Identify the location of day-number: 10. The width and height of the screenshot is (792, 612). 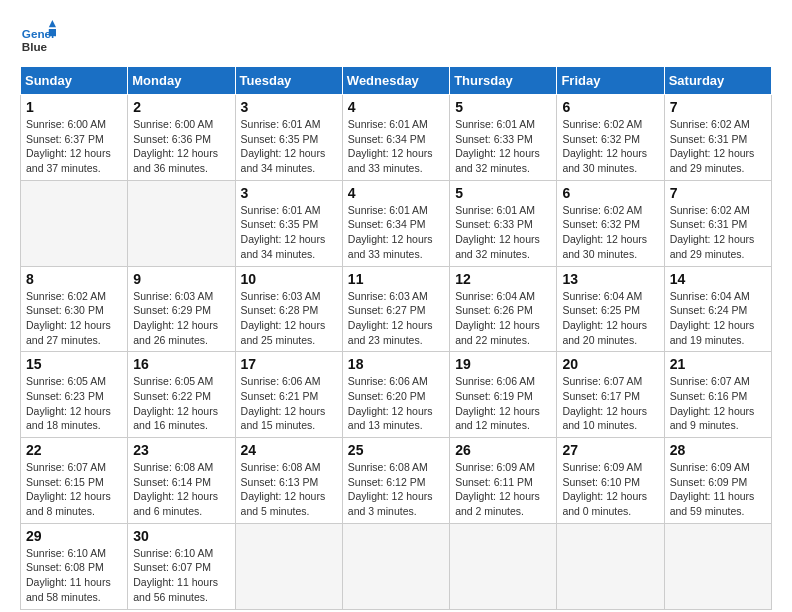
(289, 279).